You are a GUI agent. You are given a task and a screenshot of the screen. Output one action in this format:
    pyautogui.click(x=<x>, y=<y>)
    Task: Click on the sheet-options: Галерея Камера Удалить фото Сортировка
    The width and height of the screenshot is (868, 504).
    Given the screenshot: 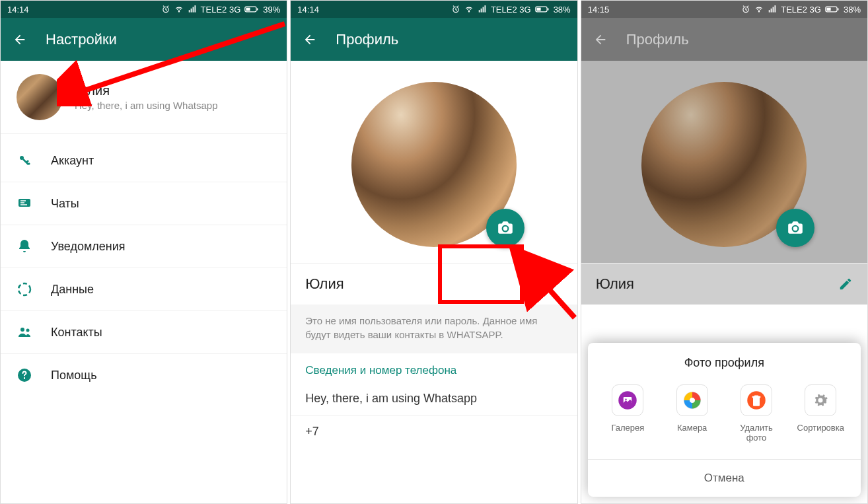 What is the action you would take?
    pyautogui.click(x=724, y=421)
    